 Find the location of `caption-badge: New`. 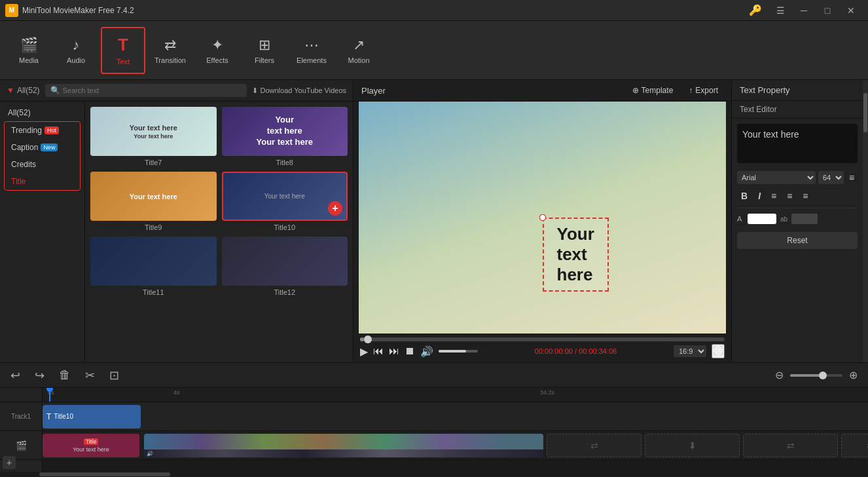

caption-badge: New is located at coordinates (49, 147).